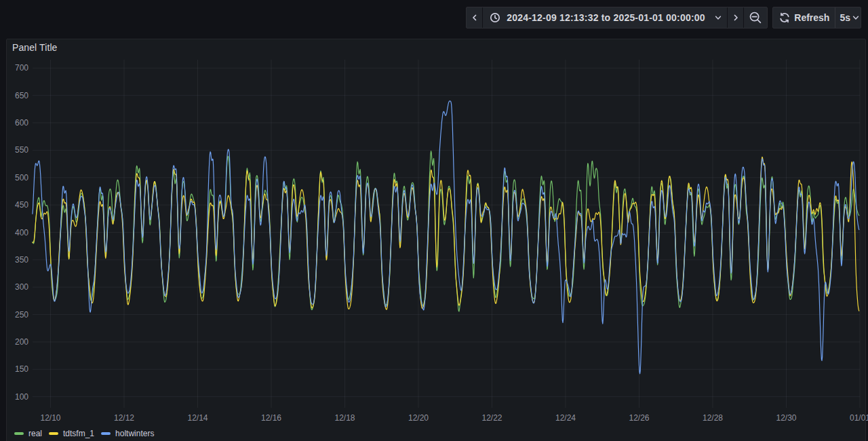 This screenshot has height=441, width=868. Describe the element at coordinates (22, 233) in the screenshot. I see `svg-text: 400` at that location.